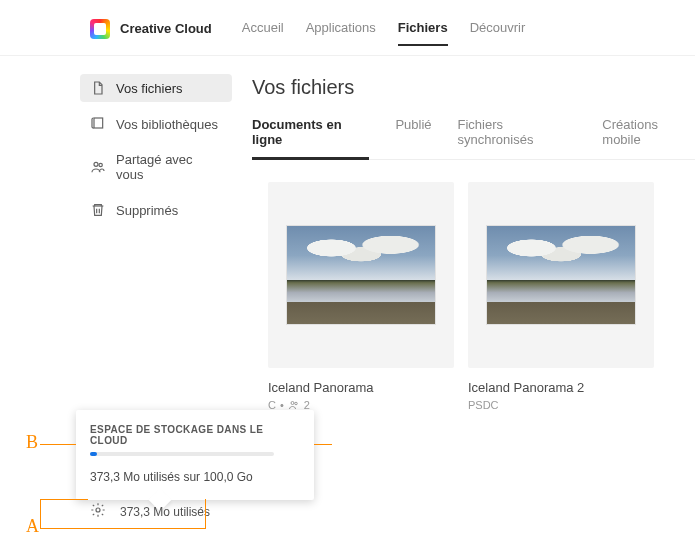  What do you see at coordinates (484, 405) in the screenshot?
I see `file-type: PSDC` at bounding box center [484, 405].